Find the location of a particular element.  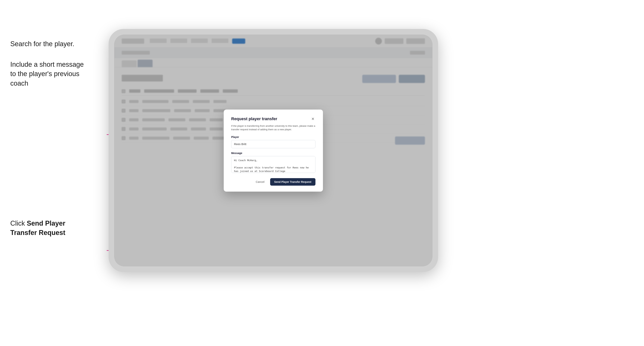

cancel-button: Cancel is located at coordinates (260, 182).